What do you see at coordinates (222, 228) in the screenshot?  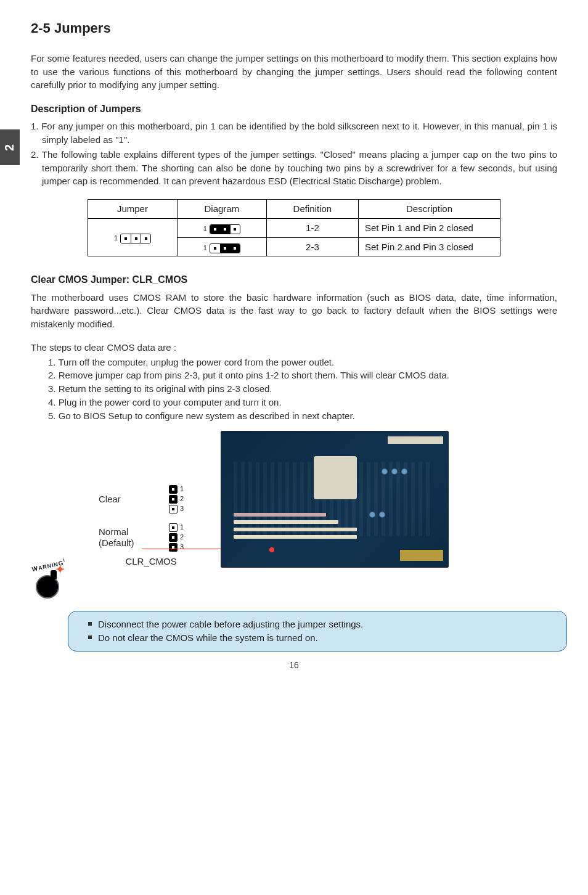 I see `diagram-12-cell: 1` at bounding box center [222, 228].